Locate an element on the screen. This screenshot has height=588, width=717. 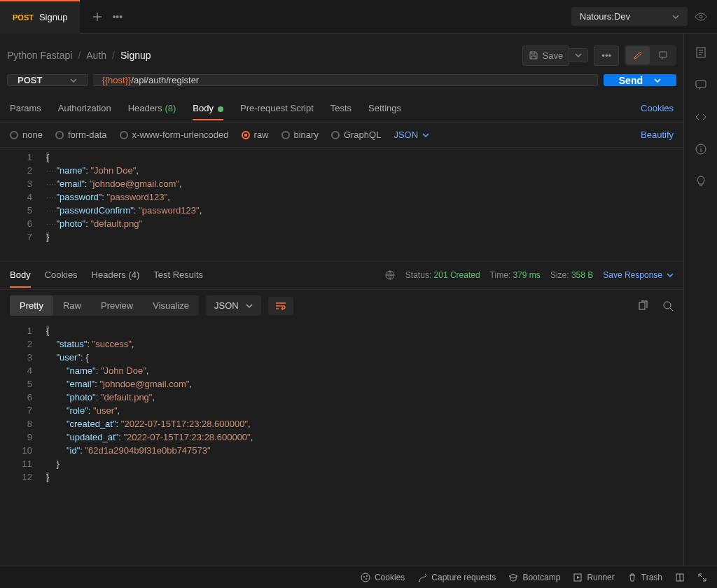
doc-icon is located at coordinates (701, 52).